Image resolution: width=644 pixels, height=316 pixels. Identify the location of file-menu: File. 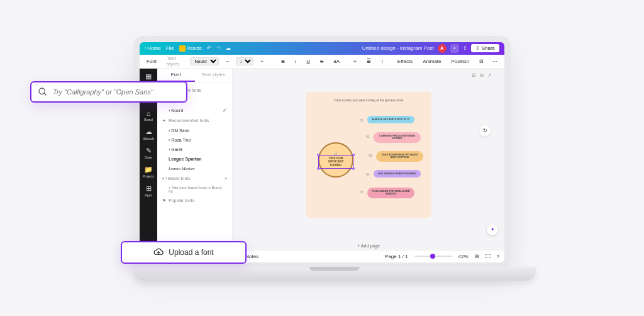
(170, 48).